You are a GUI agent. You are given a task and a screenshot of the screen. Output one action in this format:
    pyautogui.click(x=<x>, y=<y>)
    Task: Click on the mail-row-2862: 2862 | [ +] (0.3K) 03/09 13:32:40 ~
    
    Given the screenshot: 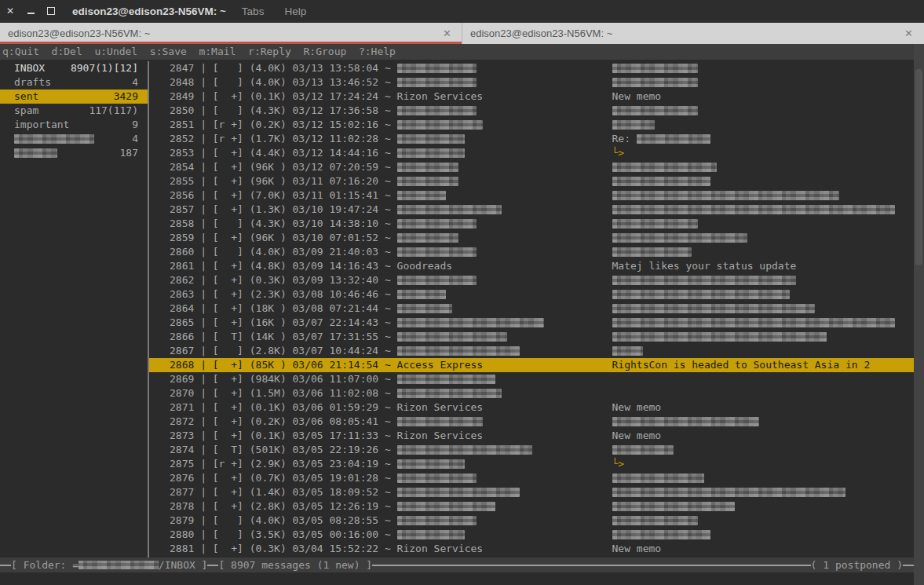 What is the action you would take?
    pyautogui.click(x=531, y=280)
    